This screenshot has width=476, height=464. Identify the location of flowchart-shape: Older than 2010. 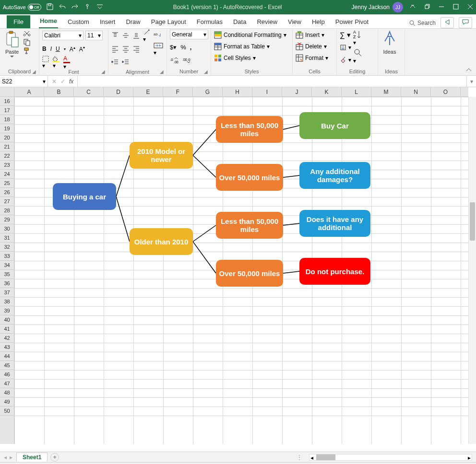
(161, 242).